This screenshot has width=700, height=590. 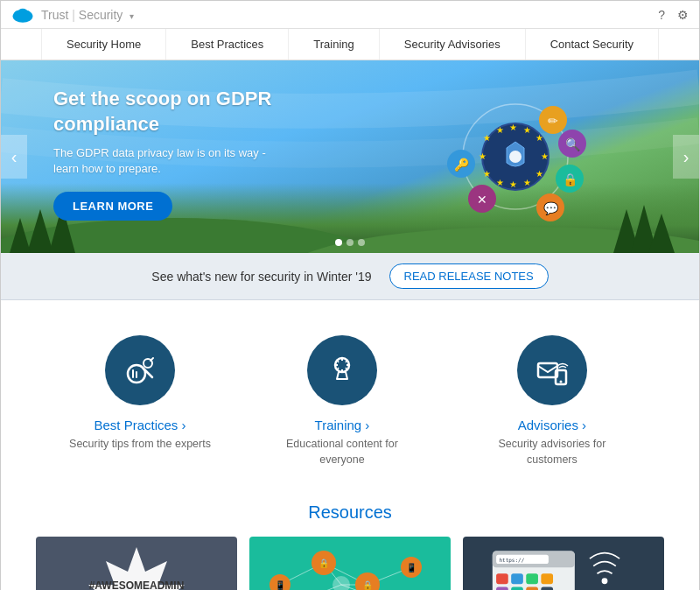 I want to click on resource-card-https: https://, so click(x=564, y=564).